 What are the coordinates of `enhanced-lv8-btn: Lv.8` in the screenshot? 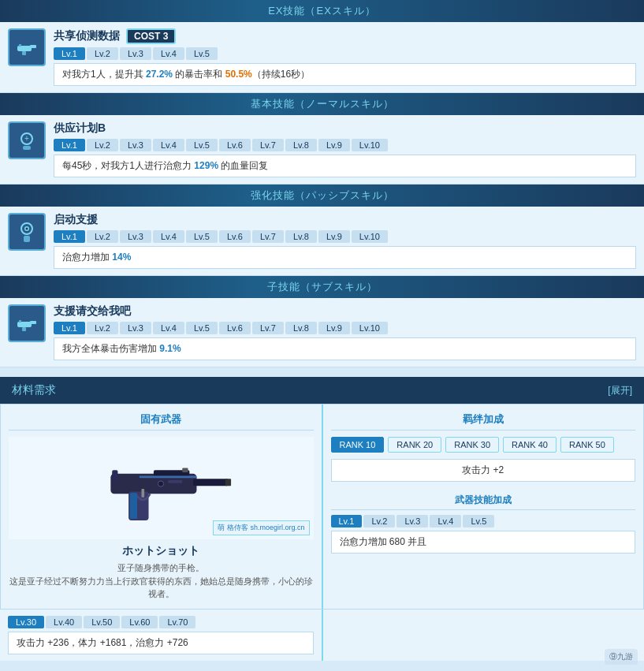 It's located at (301, 237).